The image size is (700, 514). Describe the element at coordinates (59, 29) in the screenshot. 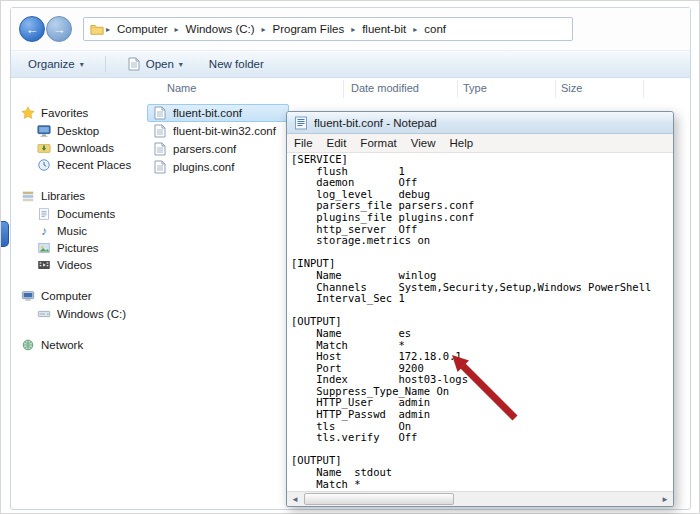

I see `forward-button: →` at that location.